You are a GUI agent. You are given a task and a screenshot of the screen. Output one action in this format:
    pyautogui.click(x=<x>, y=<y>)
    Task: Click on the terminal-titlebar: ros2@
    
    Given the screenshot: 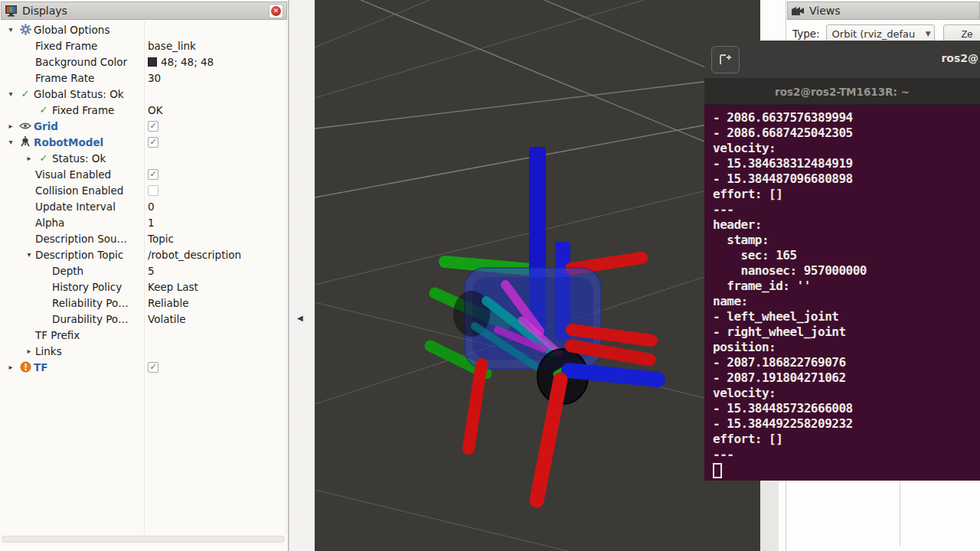 What is the action you would take?
    pyautogui.click(x=842, y=60)
    